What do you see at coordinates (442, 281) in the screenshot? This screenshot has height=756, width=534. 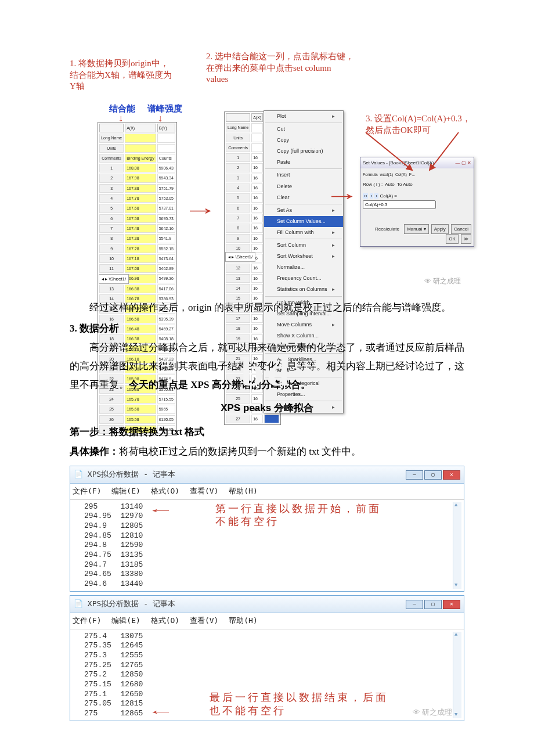 I see `watermark-top: 👁 研之成理` at bounding box center [442, 281].